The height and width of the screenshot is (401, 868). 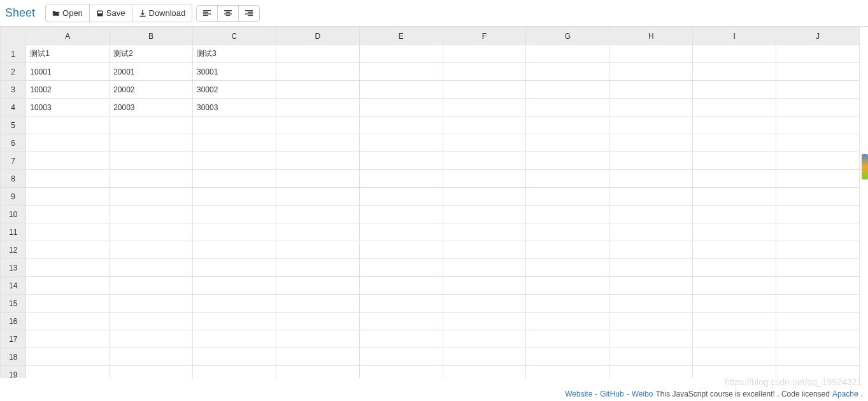 What do you see at coordinates (13, 72) in the screenshot?
I see `row-header: 2` at bounding box center [13, 72].